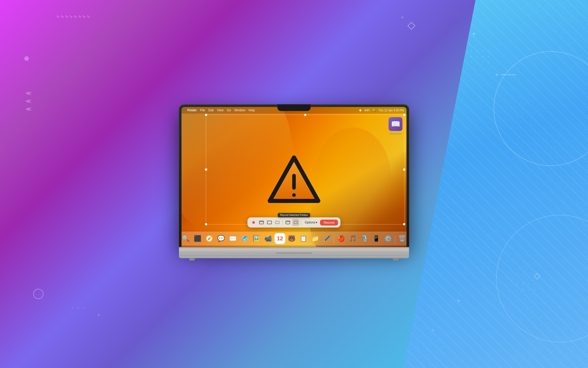  What do you see at coordinates (294, 259) in the screenshot?
I see `macbook-feet` at bounding box center [294, 259].